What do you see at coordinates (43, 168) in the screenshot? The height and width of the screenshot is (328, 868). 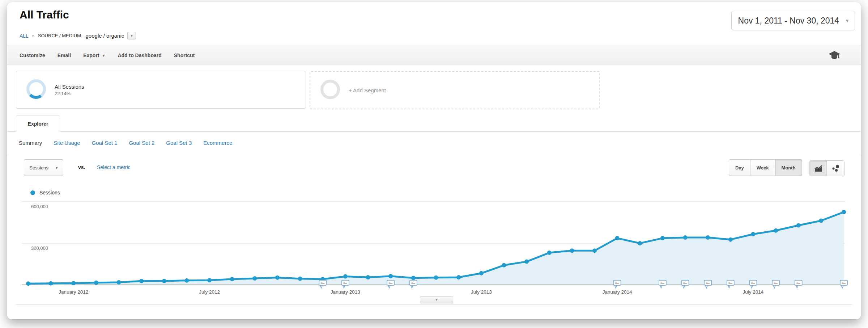 I see `metric-selector: Sessions ▼` at bounding box center [43, 168].